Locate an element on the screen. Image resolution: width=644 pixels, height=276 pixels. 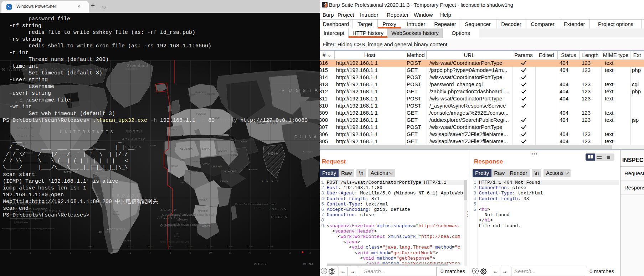
svg-text: 18:00 is located at coordinates (250, 246).